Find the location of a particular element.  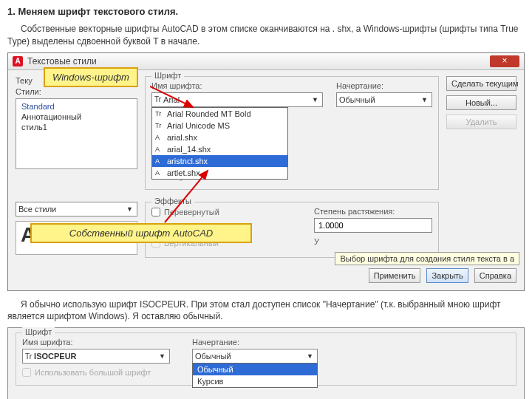

font-style-value: Обычный is located at coordinates (380, 100).